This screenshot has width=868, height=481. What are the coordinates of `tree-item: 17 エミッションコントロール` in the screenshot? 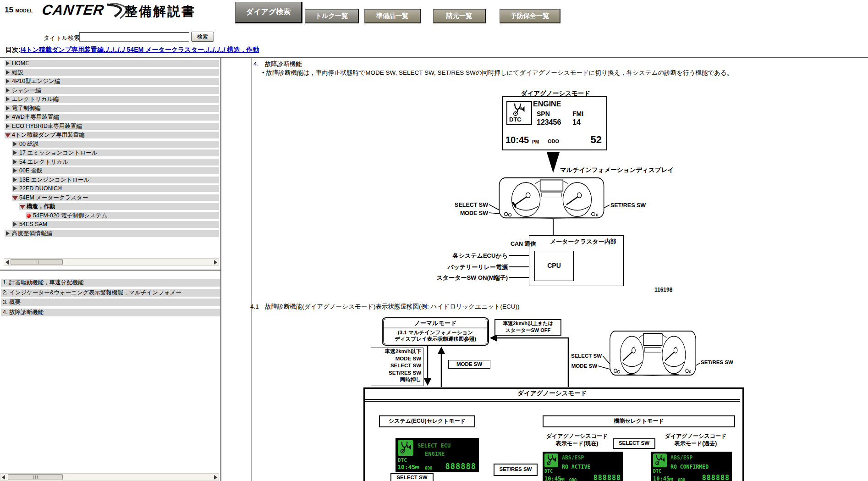 It's located at (115, 153).